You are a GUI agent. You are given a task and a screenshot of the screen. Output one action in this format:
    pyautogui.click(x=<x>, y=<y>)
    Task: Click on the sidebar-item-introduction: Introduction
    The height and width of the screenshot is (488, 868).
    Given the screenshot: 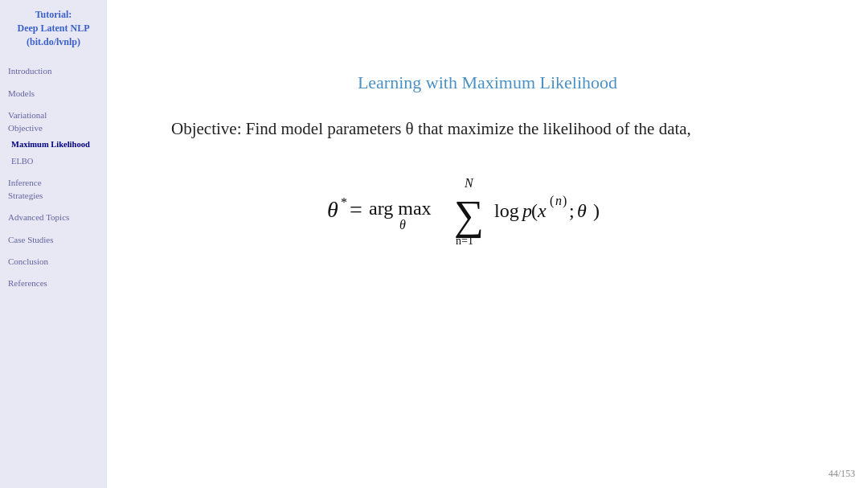 What is the action you would take?
    pyautogui.click(x=53, y=71)
    